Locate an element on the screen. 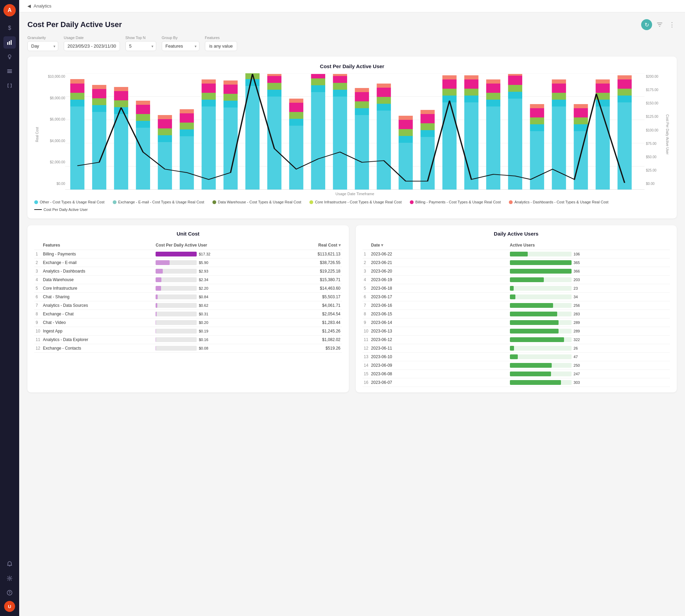 Image resolution: width=685 pixels, height=616 pixels. sidebar-item-bulb is located at coordinates (10, 57).